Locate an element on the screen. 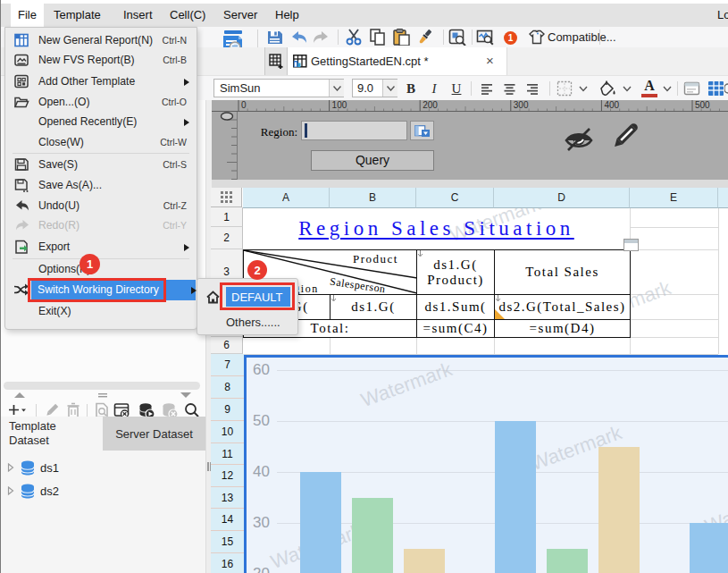 The image size is (728, 573). cell-c3: ds1.G( Product) is located at coordinates (456, 272).